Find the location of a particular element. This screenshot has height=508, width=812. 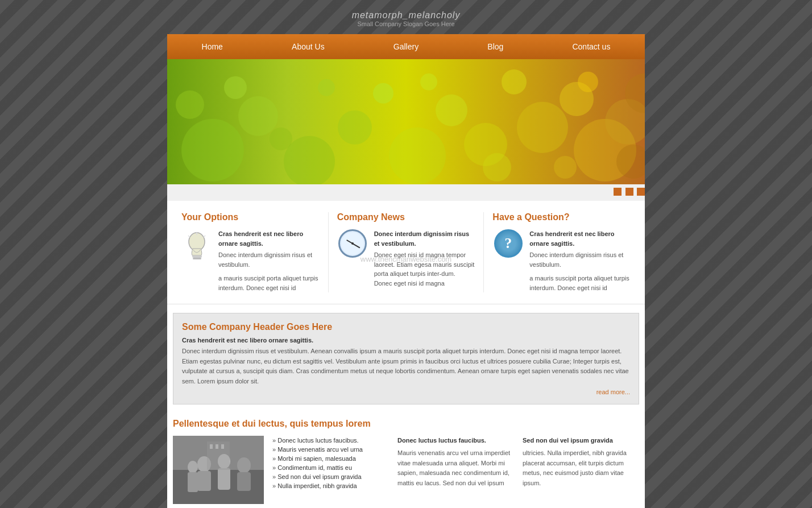

column-options: Your Options is located at coordinates (251, 253).